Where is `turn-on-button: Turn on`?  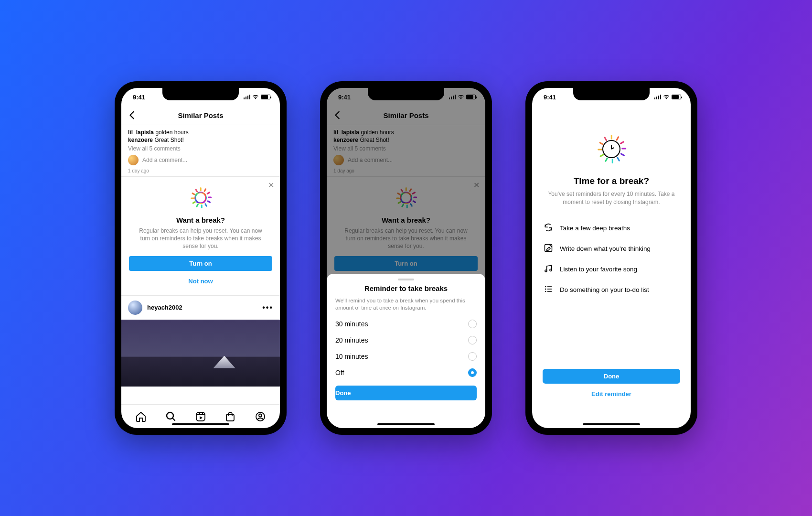
turn-on-button: Turn on is located at coordinates (201, 264).